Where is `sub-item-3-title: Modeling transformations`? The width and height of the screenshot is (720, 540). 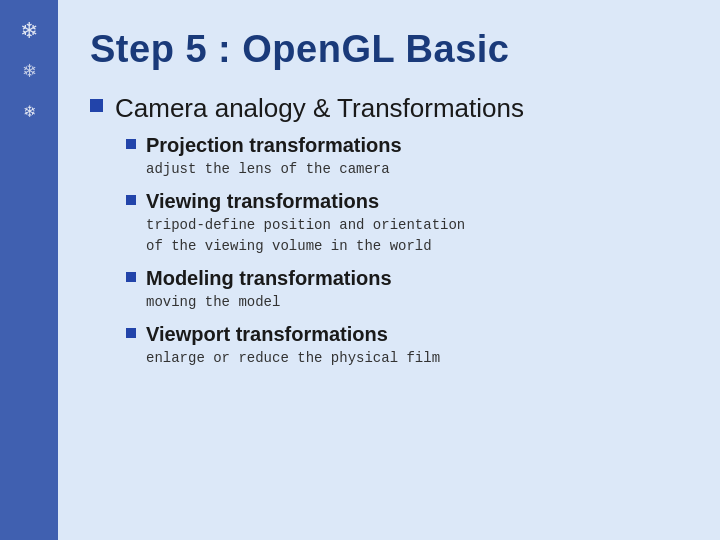 sub-item-3-title: Modeling transformations is located at coordinates (269, 278).